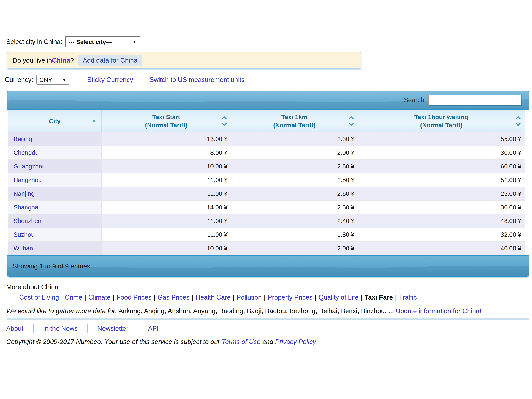 The width and height of the screenshot is (532, 399). What do you see at coordinates (294, 121) in the screenshot?
I see `column-header-taxi-1km: Taxi 1km (Normal Tariff)` at bounding box center [294, 121].